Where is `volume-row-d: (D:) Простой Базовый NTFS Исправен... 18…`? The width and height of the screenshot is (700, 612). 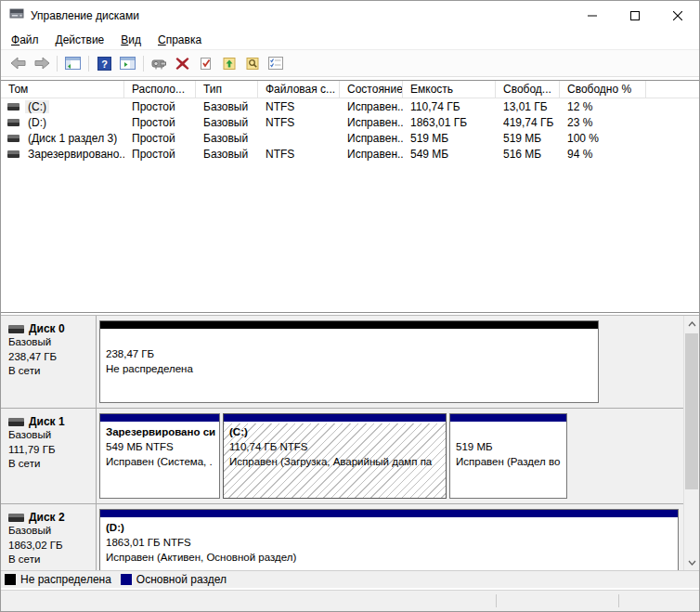 volume-row-d: (D:) Простой Базовый NTFS Исправен... 18… is located at coordinates (350, 123).